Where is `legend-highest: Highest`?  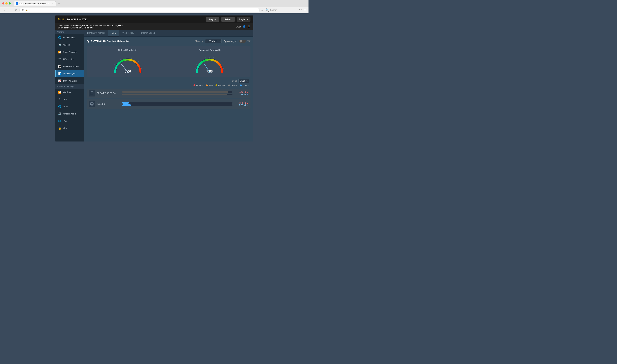 legend-highest: Highest is located at coordinates (198, 85).